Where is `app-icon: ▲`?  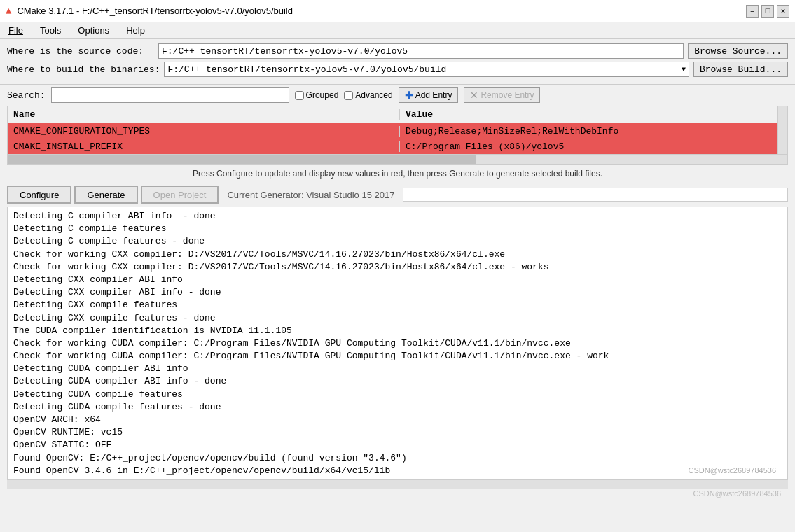
app-icon: ▲ is located at coordinates (8, 11).